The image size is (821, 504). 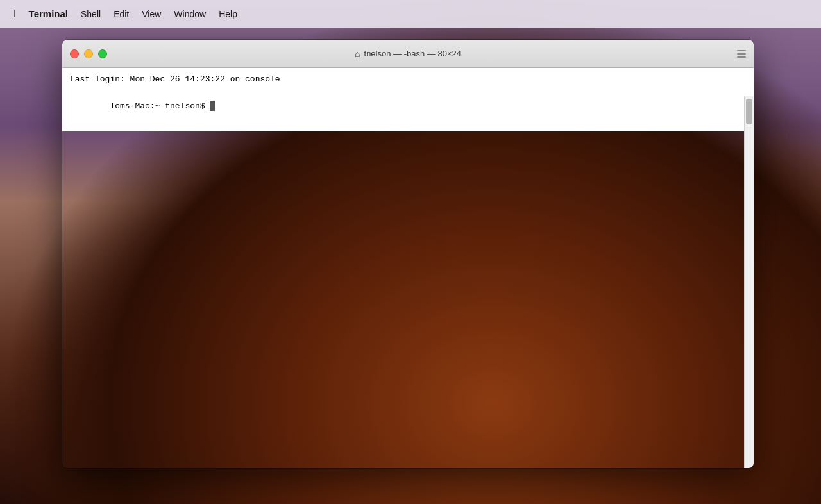 I want to click on terminal-content: Last login: Mon Dec 26 14:23:22 on conso…, so click(x=408, y=100).